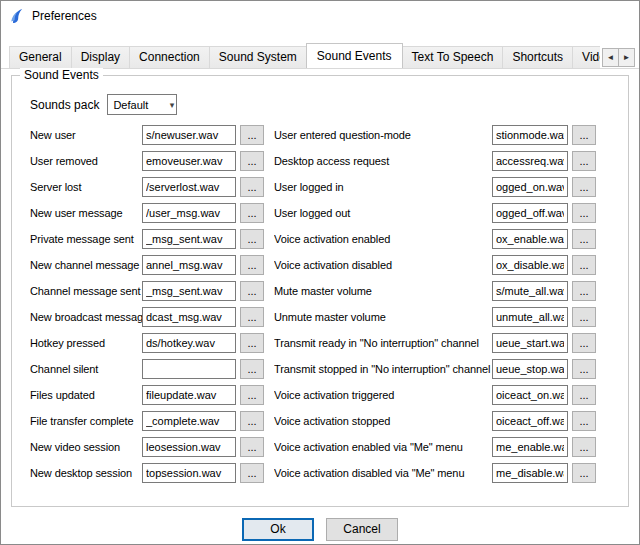 Image resolution: width=640 pixels, height=545 pixels. Describe the element at coordinates (436, 343) in the screenshot. I see `sound-event-row: Transmit ready in "No interruption" chan…` at that location.